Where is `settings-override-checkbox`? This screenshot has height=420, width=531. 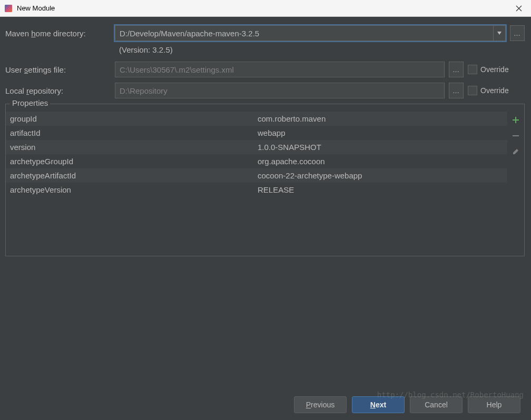
settings-override-checkbox is located at coordinates (473, 69).